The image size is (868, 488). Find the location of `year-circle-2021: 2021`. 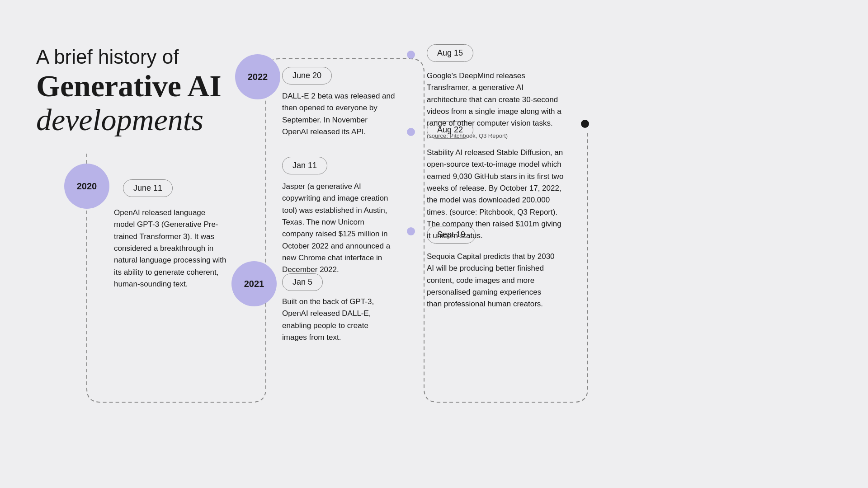

year-circle-2021: 2021 is located at coordinates (254, 284).